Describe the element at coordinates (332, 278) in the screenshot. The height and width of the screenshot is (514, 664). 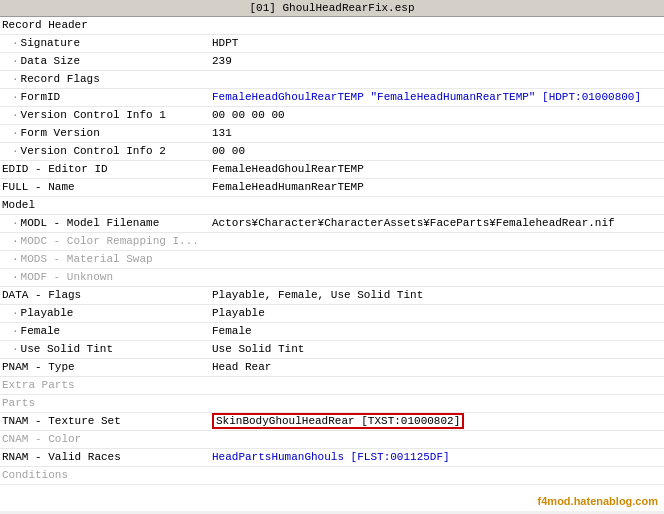
I see `table-row: ·MODF - Unknown` at that location.